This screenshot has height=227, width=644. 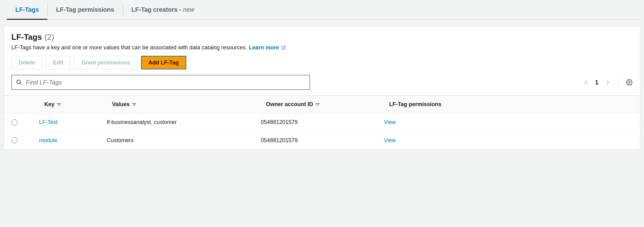 What do you see at coordinates (267, 47) in the screenshot?
I see `learn-more-link: Learn more` at bounding box center [267, 47].